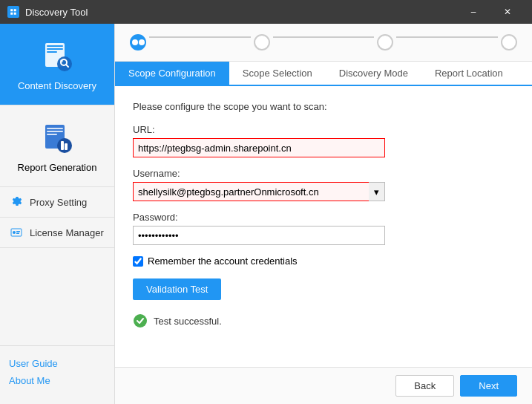 Image resolution: width=532 pixels, height=404 pixels. I want to click on success-icon, so click(140, 321).